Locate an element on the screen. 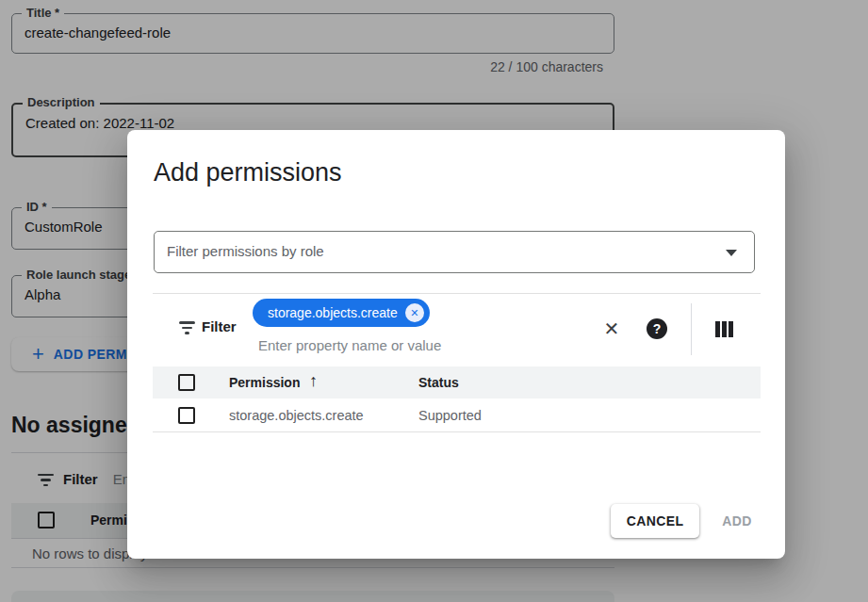 This screenshot has width=868, height=602. help-icon: ? is located at coordinates (657, 329).